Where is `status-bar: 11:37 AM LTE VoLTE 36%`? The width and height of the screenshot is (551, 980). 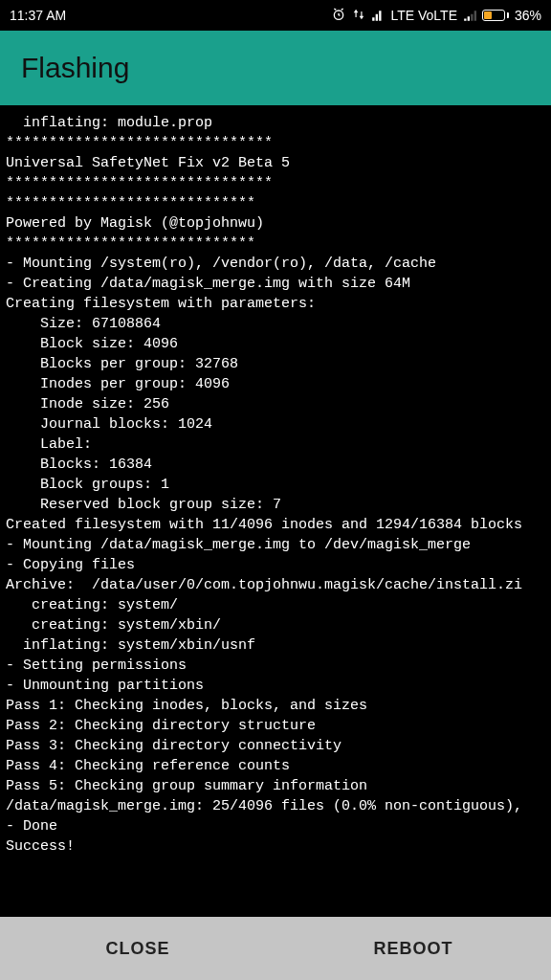
status-bar: 11:37 AM LTE VoLTE 36% is located at coordinates (276, 15).